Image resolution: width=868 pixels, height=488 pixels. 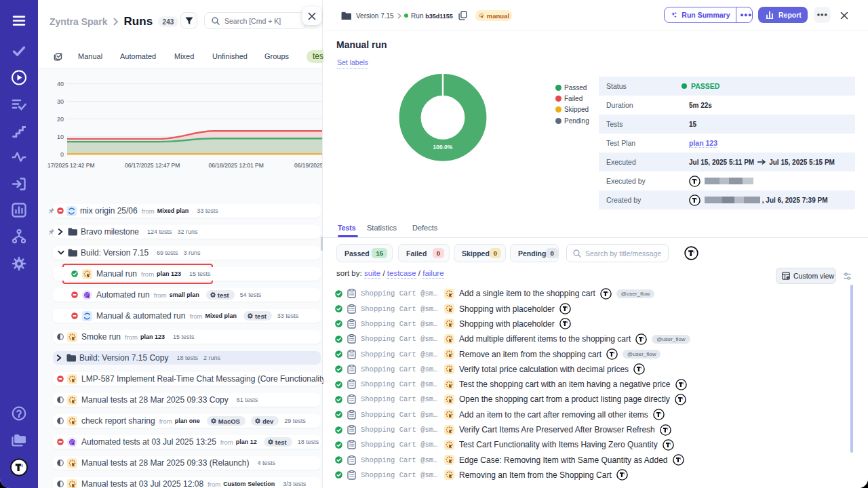 What do you see at coordinates (60, 137) in the screenshot?
I see `svg-text: 10` at bounding box center [60, 137].